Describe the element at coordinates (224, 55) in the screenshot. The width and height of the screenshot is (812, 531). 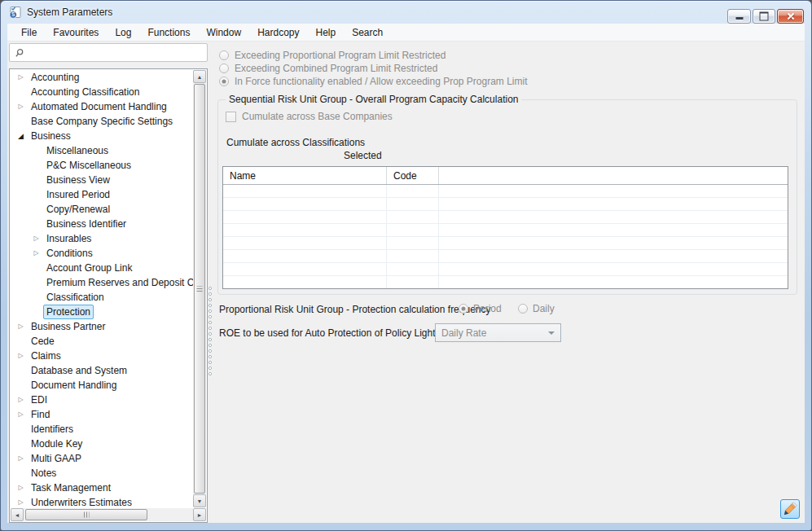
I see `radio-exceeding-proportional` at that location.